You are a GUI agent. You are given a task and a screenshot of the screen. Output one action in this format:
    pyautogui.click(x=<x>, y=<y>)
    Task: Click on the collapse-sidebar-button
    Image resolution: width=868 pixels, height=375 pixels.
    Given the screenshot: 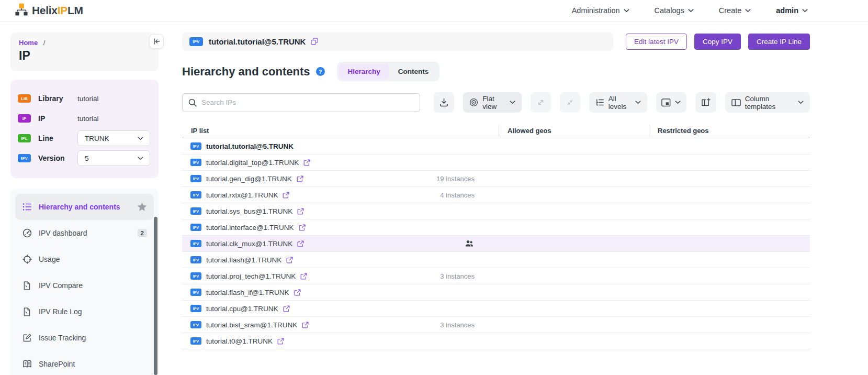 What is the action you would take?
    pyautogui.click(x=156, y=41)
    